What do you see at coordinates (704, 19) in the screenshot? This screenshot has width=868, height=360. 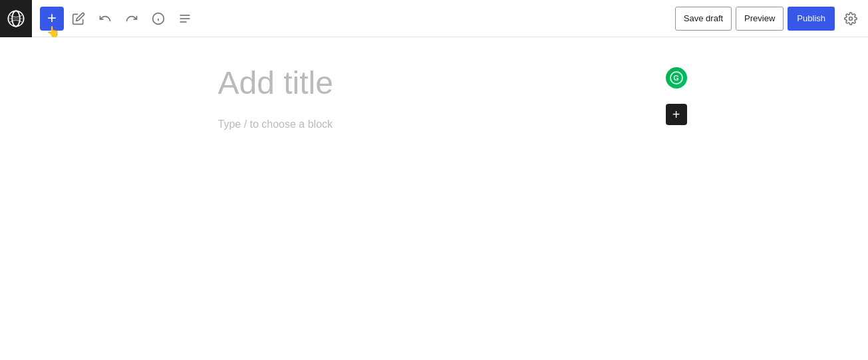 I see `save-draft-button: Save draft` at bounding box center [704, 19].